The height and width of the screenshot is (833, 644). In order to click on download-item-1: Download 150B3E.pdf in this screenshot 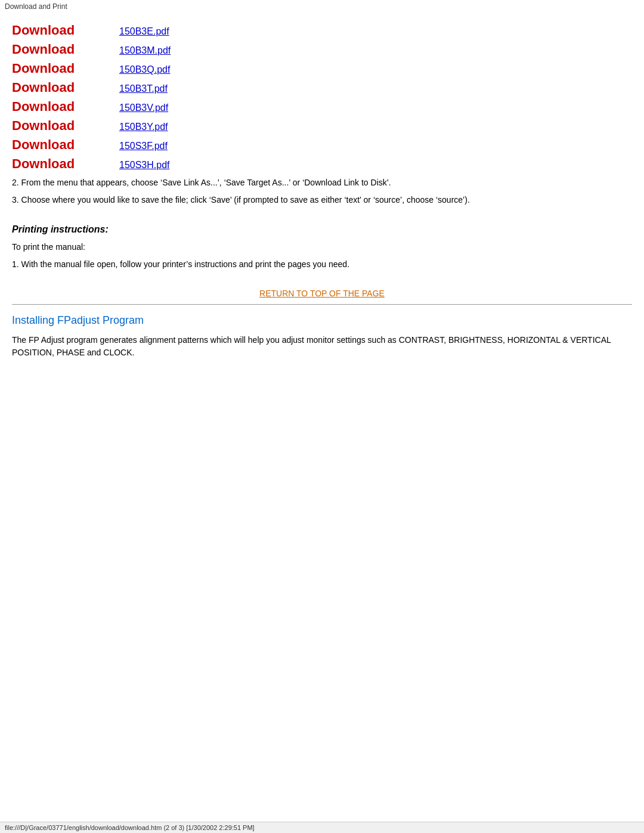, I will do `click(322, 30)`.